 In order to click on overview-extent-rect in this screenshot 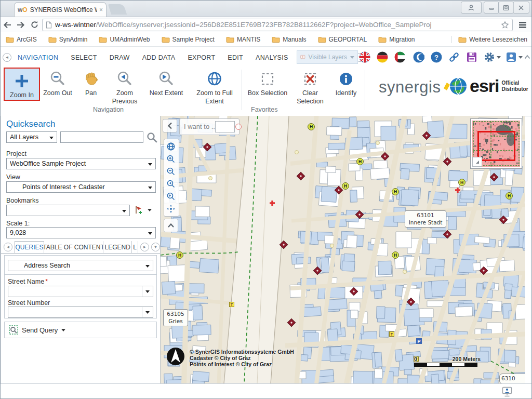, I will do `click(497, 146)`.